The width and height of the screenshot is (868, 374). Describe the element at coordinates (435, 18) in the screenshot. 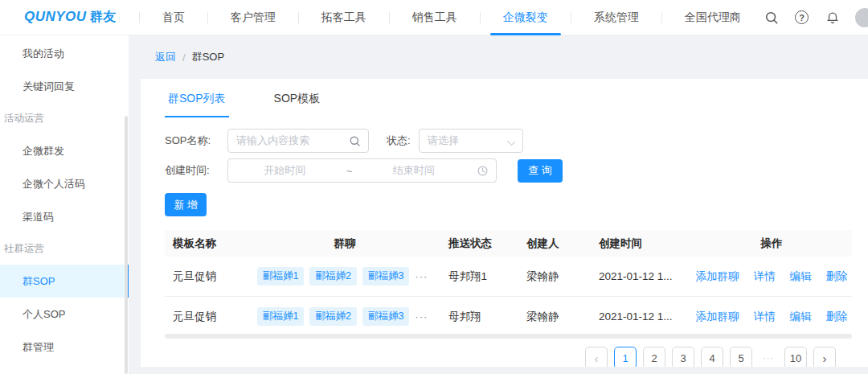

I see `nav-item-sales-tools: 销售工具` at that location.